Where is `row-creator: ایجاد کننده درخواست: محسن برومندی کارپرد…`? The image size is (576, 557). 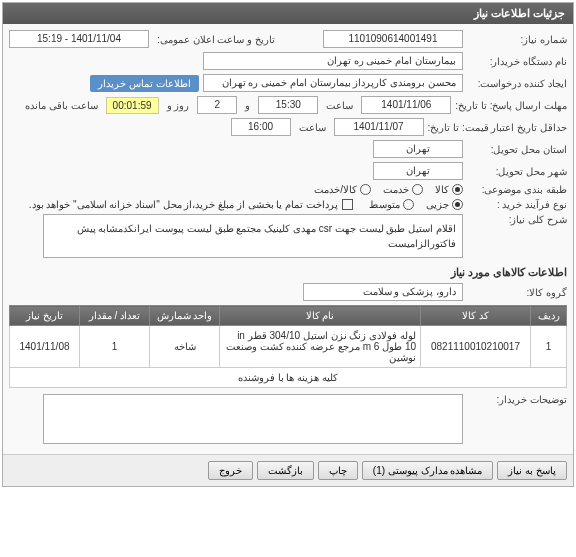 row-creator: ایجاد کننده درخواست: محسن برومندی کارپرد… is located at coordinates (288, 83).